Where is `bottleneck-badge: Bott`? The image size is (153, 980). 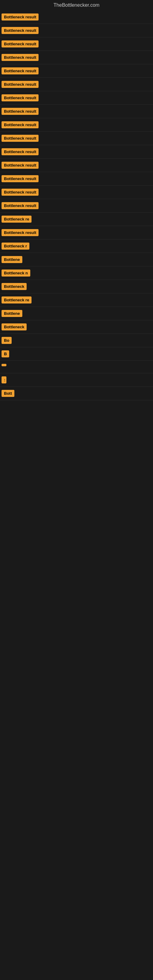 bottleneck-badge: Bott is located at coordinates (8, 393).